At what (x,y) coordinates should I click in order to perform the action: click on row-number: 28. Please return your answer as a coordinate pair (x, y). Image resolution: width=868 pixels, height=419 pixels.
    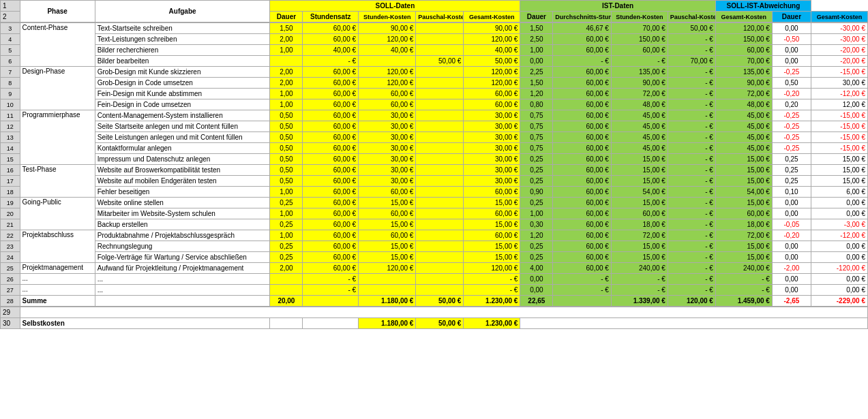
    Looking at the image, I should click on (11, 301).